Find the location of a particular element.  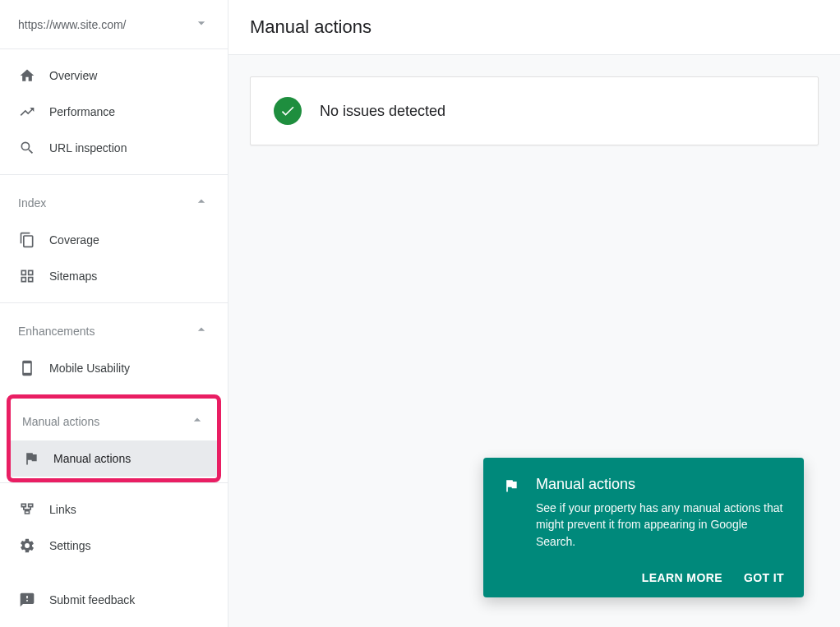

nav-group-enhancements: Enhancements Mobile Usability is located at coordinates (113, 348).